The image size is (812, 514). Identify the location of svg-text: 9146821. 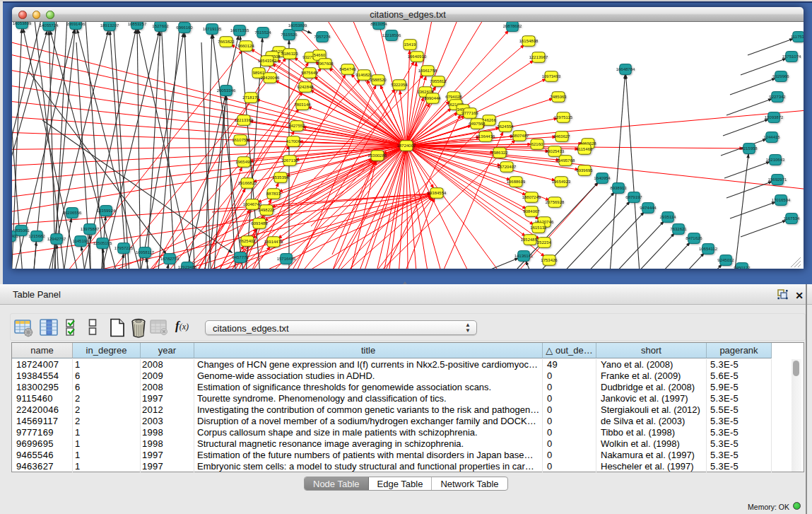
(364, 75).